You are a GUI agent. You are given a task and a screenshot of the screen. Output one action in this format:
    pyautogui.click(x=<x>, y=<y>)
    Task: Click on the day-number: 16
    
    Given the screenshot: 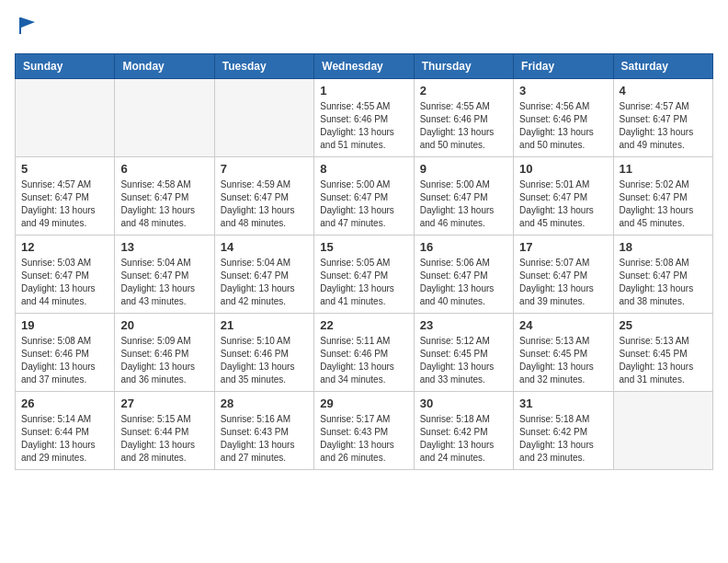 What is the action you would take?
    pyautogui.click(x=463, y=247)
    